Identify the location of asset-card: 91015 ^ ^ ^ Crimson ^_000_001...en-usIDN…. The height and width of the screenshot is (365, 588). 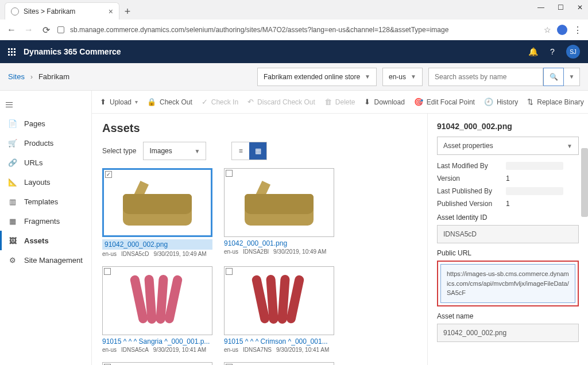
(279, 310).